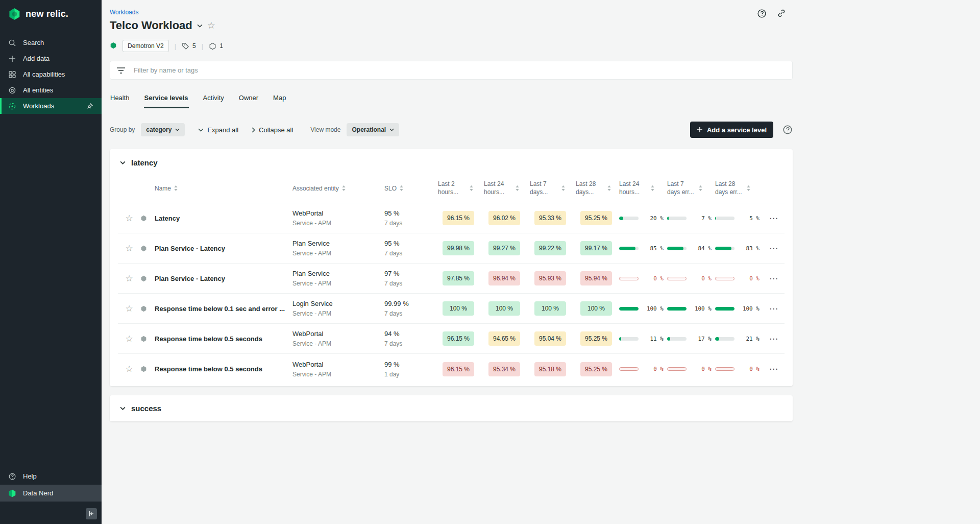 This screenshot has width=980, height=524. Describe the element at coordinates (222, 46) in the screenshot. I see `workload-count-value: 1` at that location.